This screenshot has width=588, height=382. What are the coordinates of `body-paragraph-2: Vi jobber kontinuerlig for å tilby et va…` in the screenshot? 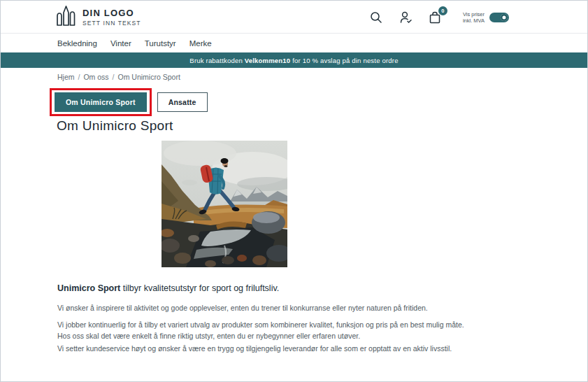 It's located at (298, 330).